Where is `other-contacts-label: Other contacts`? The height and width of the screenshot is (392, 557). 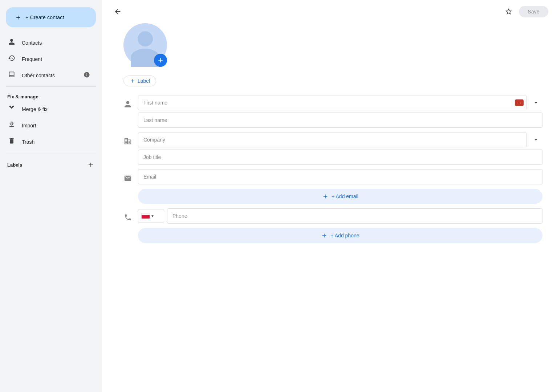 other-contacts-label: Other contacts is located at coordinates (38, 75).